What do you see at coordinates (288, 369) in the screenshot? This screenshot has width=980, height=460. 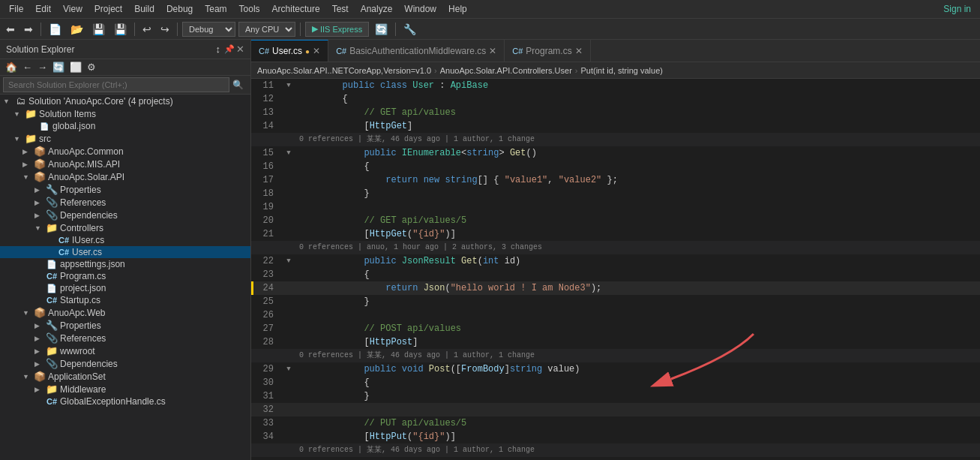 I see `expand-29: ▼` at bounding box center [288, 369].